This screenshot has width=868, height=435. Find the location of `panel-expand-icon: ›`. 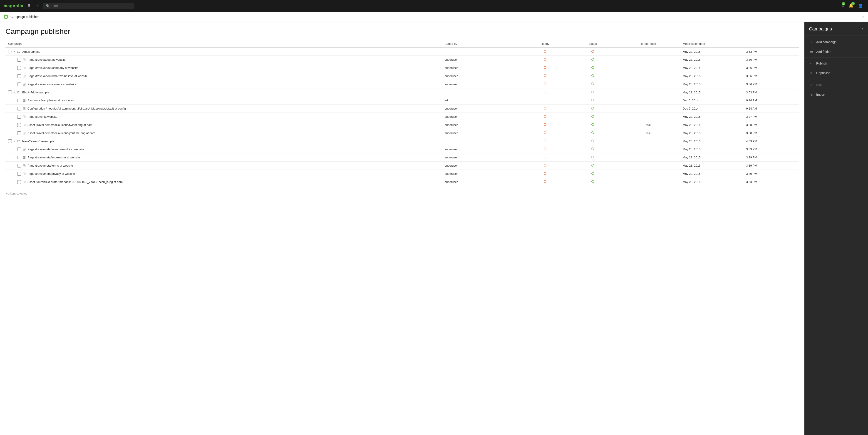

panel-expand-icon: › is located at coordinates (863, 29).